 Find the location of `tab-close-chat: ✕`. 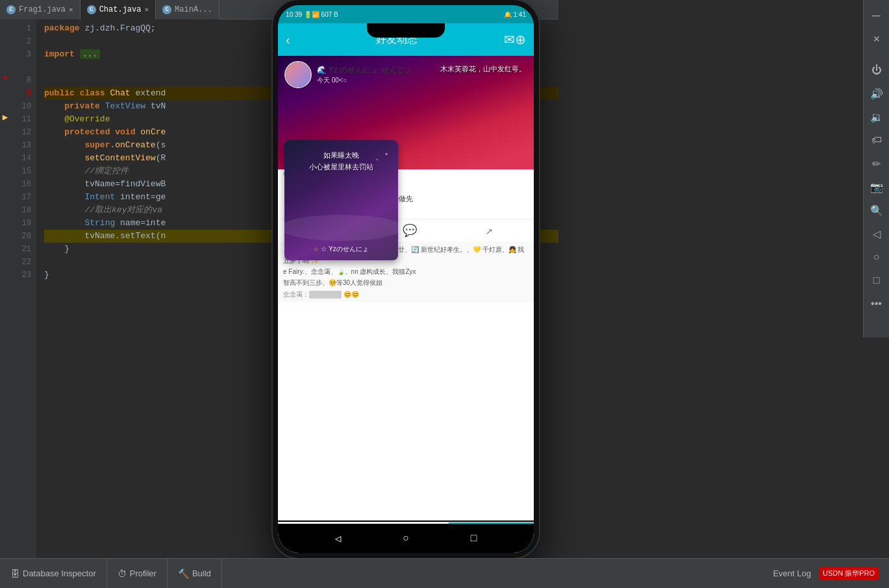

tab-close-chat: ✕ is located at coordinates (147, 9).